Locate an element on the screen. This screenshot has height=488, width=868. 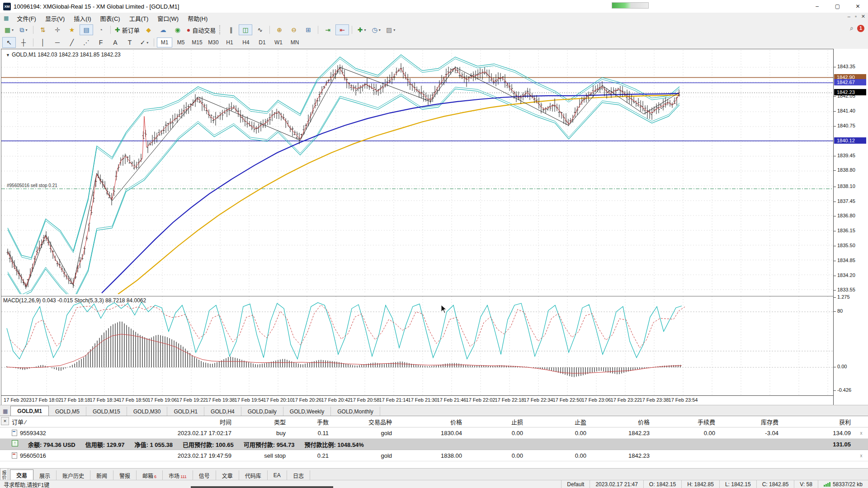
notification-badge: 1 is located at coordinates (861, 28).